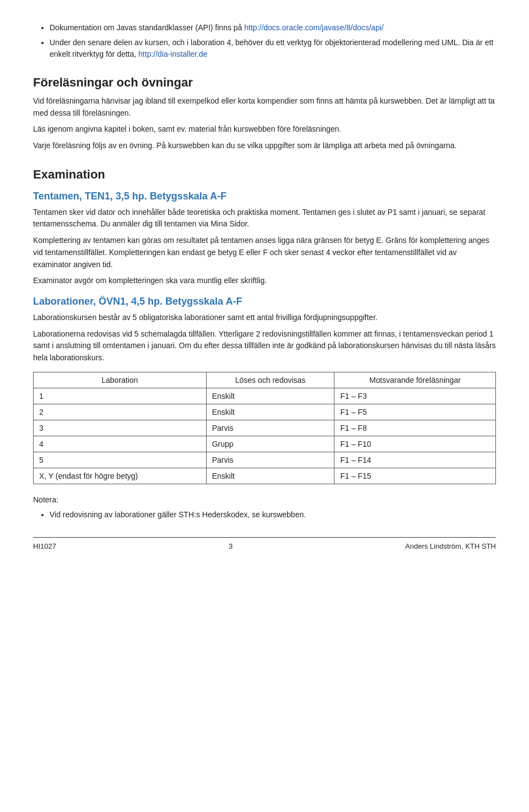 This screenshot has width=529, height=812. Describe the element at coordinates (273, 515) in the screenshot. I see `notera-bullet-1: Vid redovisning av laborationer gäller S…` at that location.